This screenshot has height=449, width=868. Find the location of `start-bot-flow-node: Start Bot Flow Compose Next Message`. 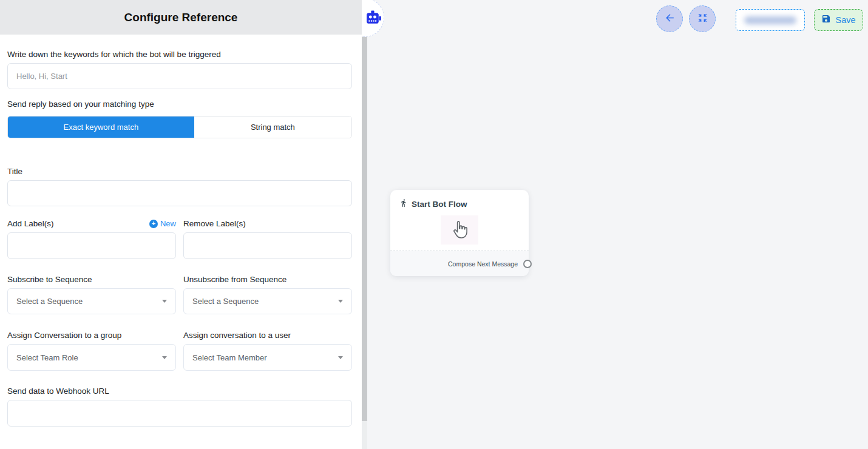

start-bot-flow-node: Start Bot Flow Compose Next Message is located at coordinates (459, 233).